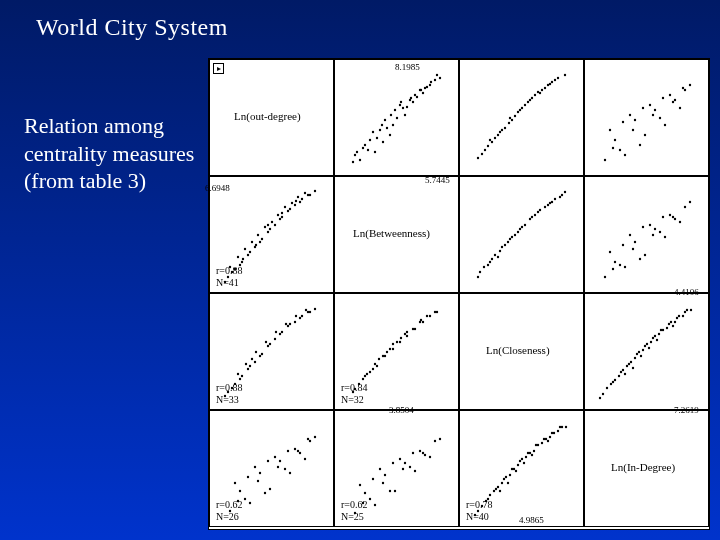 The width and height of the screenshot is (720, 540). What do you see at coordinates (228, 400) in the screenshot?
I see `stat-n: N=33` at bounding box center [228, 400].